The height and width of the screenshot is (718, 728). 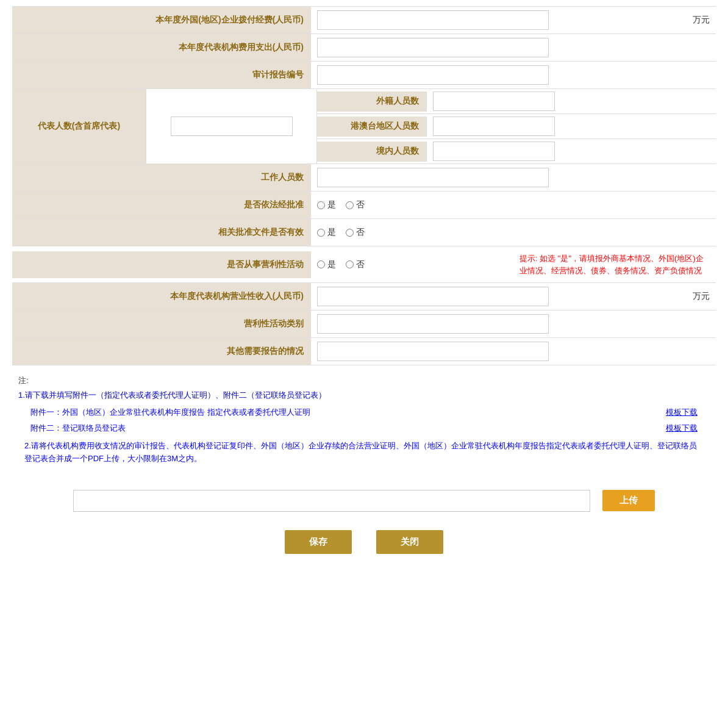 What do you see at coordinates (364, 351) in the screenshot?
I see `other-report-row: 其他需要报告的情况` at bounding box center [364, 351].